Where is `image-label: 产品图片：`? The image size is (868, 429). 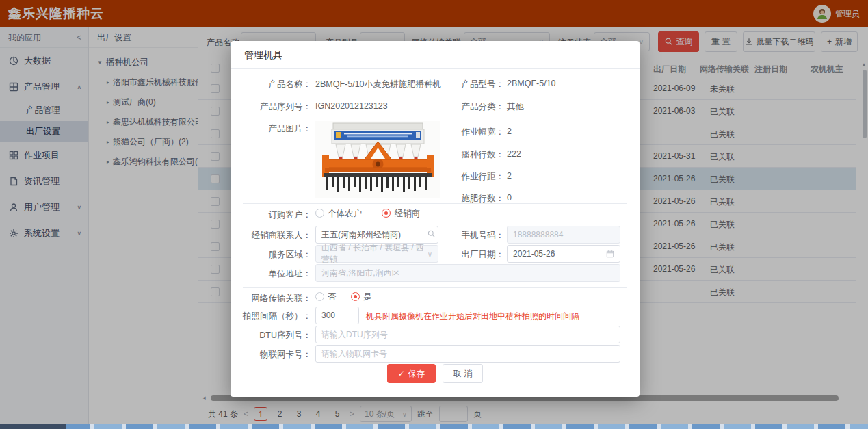 image-label: 产品图片： is located at coordinates (271, 129).